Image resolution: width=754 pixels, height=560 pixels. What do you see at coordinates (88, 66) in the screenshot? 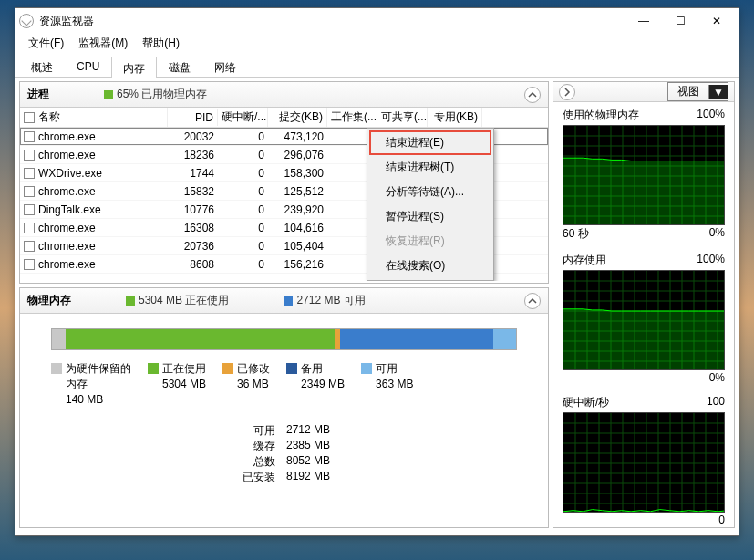
I see `tab-cpu: CPU` at bounding box center [88, 66].